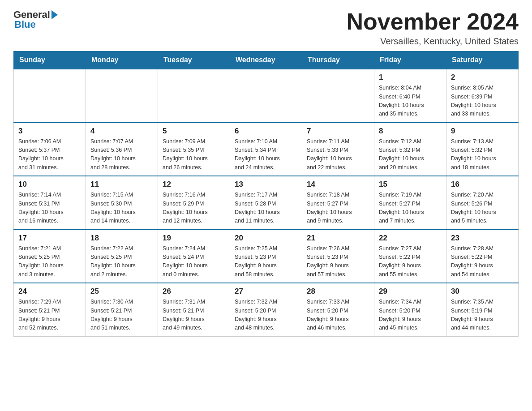  Describe the element at coordinates (50, 60) in the screenshot. I see `header-sunday: Sunday` at that location.